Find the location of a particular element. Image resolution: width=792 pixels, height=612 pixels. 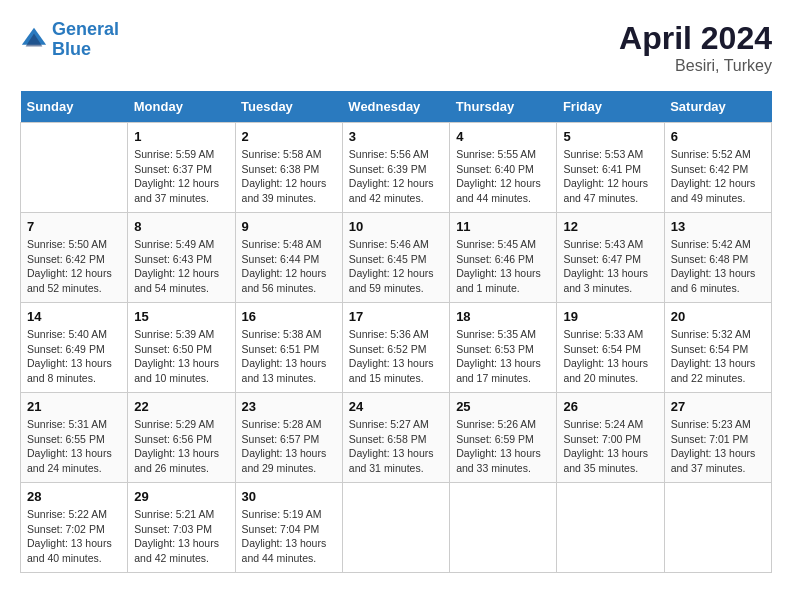

calendar-cell: 1Sunrise: 5:59 AM Sunset: 6:37 PM Daylig… is located at coordinates (182, 168).